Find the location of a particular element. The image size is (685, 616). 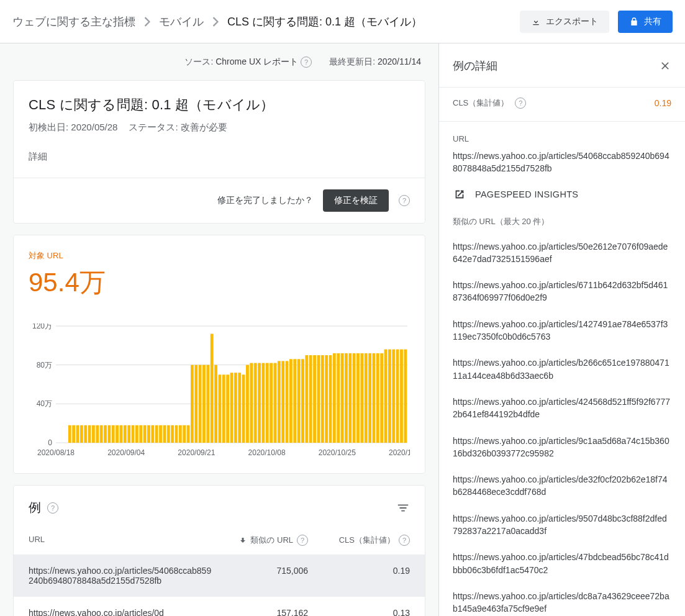

similar-url-item: https://news.yahoo.co.jp/articles/47bdcb… is located at coordinates (562, 564).